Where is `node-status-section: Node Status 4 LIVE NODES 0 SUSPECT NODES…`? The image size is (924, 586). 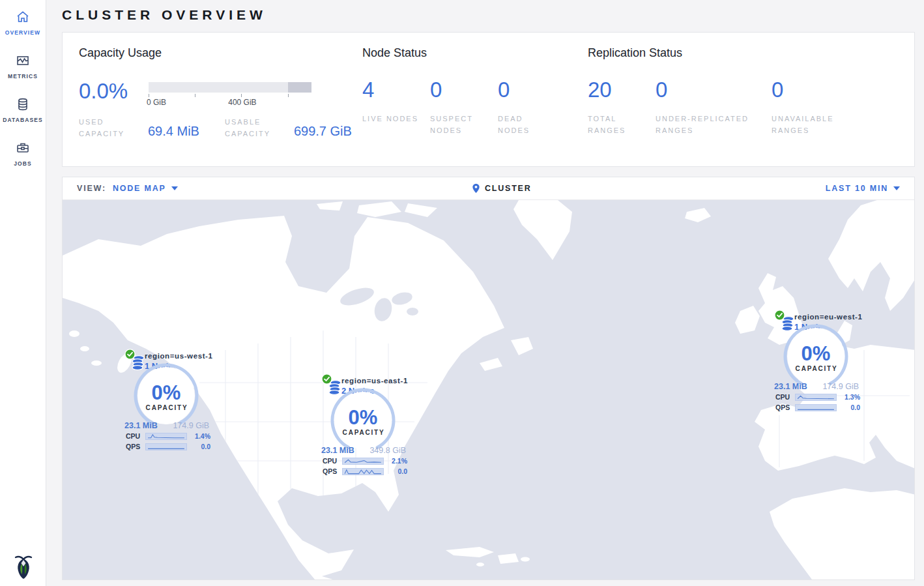 node-status-section: Node Status 4 LIVE NODES 0 SUSPECT NODES… is located at coordinates (475, 106).